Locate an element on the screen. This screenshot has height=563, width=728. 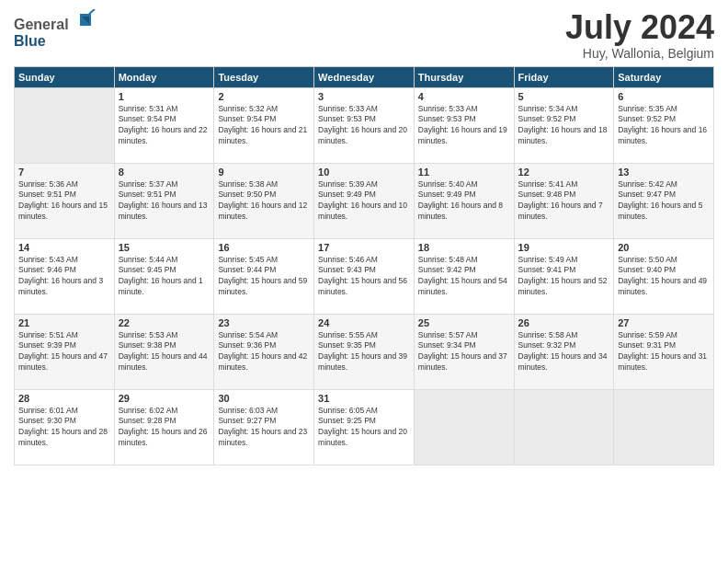
day-number: 20 is located at coordinates (664, 247).